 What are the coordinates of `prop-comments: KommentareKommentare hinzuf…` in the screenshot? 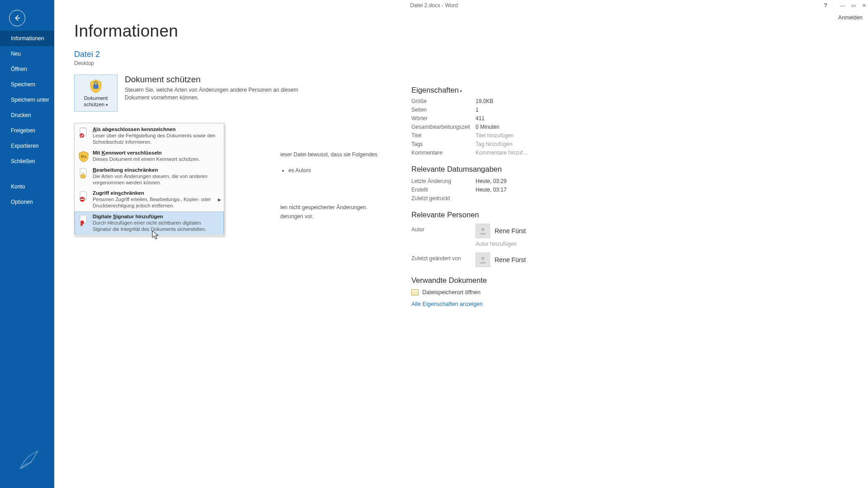 It's located at (506, 153).